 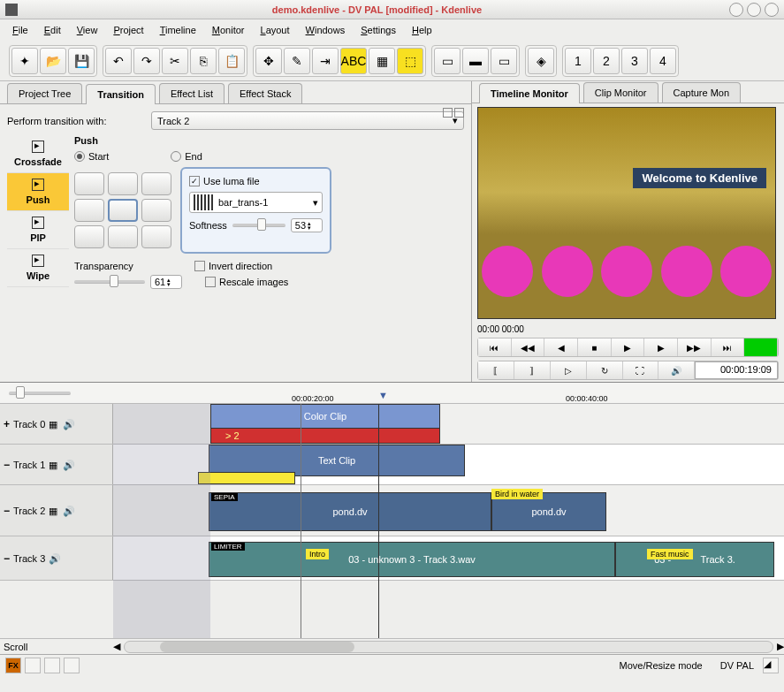 What do you see at coordinates (38, 154) in the screenshot?
I see `transition-crossfade: Crossfade` at bounding box center [38, 154].